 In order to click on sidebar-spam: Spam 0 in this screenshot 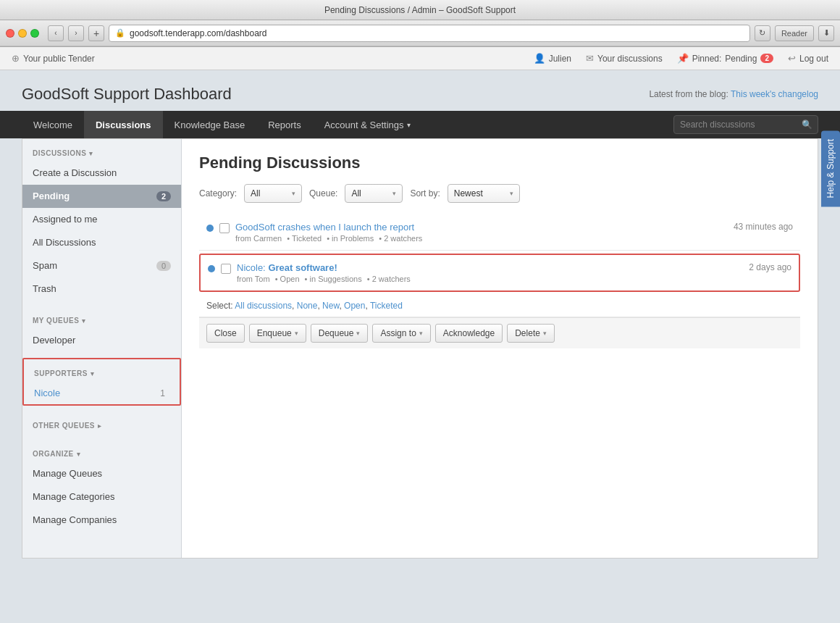, I will do `click(101, 266)`.